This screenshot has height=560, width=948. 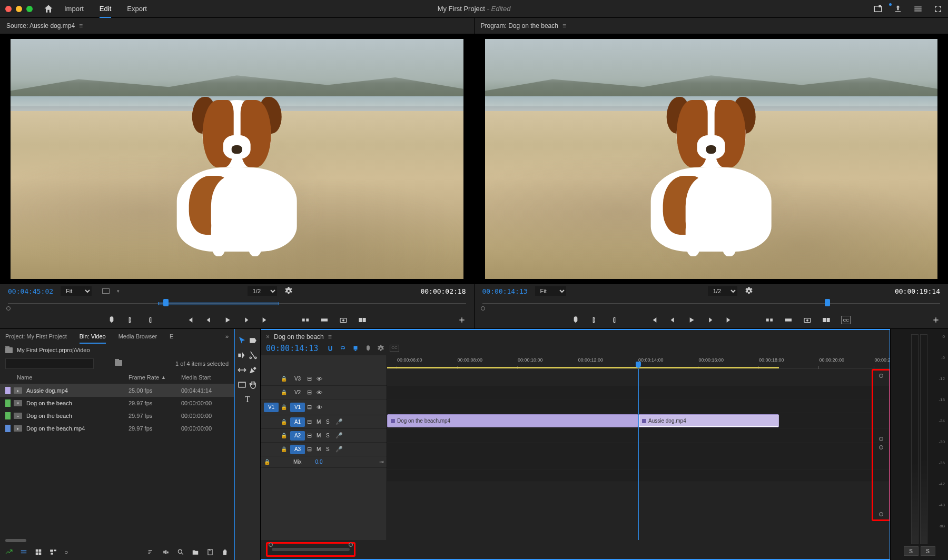 What do you see at coordinates (209, 320) in the screenshot?
I see `step-back-icon` at bounding box center [209, 320].